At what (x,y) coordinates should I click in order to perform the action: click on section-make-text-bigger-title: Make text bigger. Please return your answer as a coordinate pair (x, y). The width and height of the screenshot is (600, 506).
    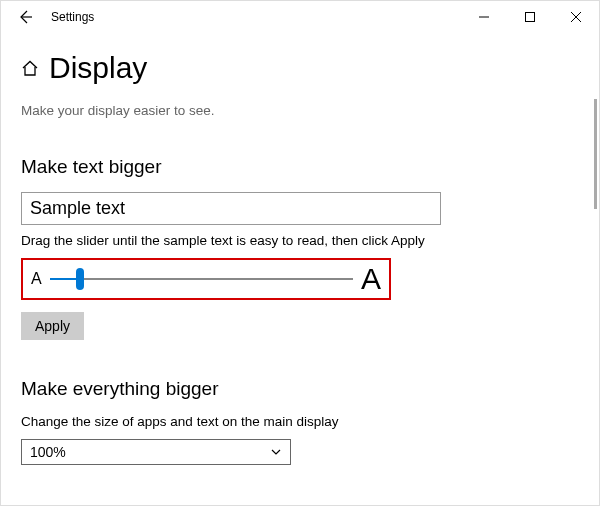
    Looking at the image, I should click on (296, 167).